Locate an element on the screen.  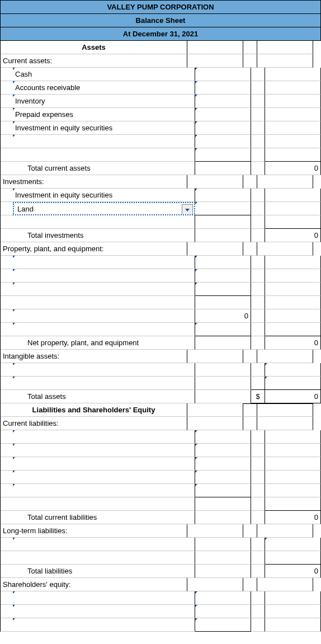
amt-cash is located at coordinates (223, 74).